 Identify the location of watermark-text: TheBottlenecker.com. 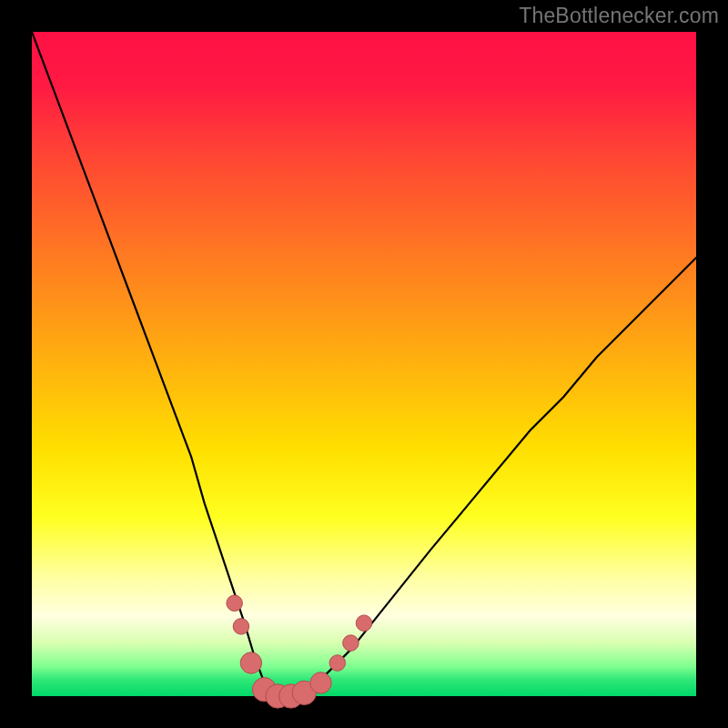
(619, 16).